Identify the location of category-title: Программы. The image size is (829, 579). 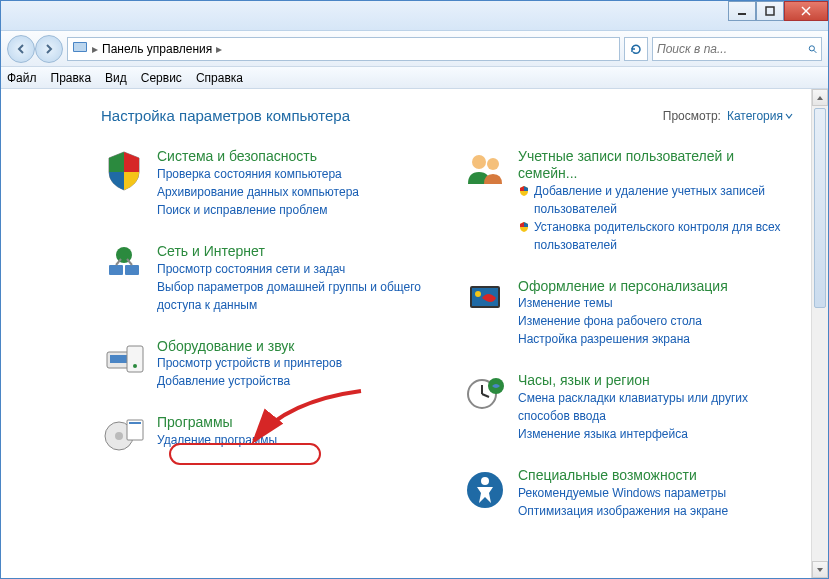
(294, 422).